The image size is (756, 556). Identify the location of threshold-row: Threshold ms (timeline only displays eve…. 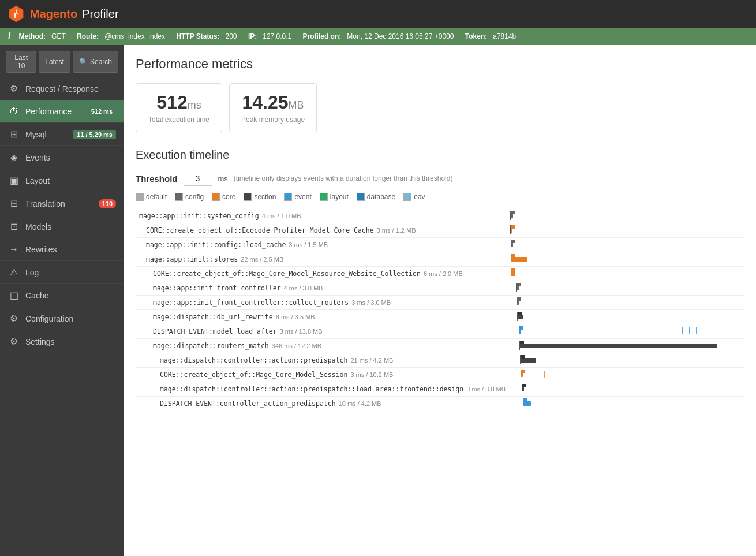
(440, 178).